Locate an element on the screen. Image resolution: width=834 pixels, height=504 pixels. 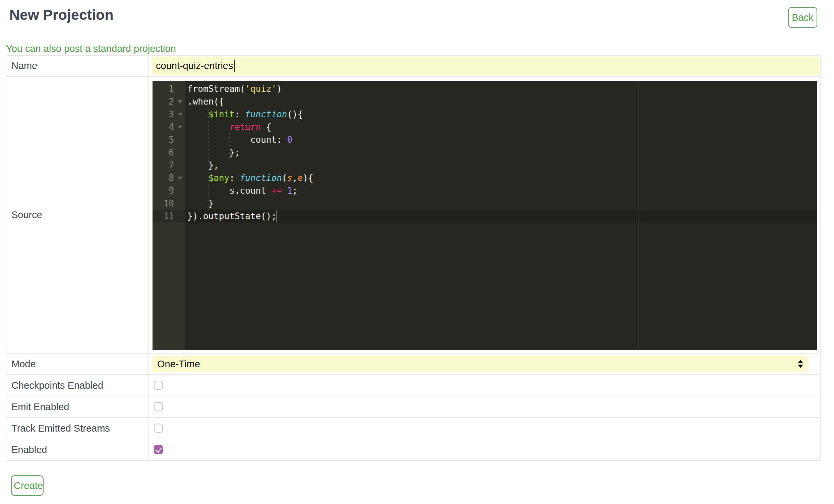
name-text-cursor is located at coordinates (234, 66).